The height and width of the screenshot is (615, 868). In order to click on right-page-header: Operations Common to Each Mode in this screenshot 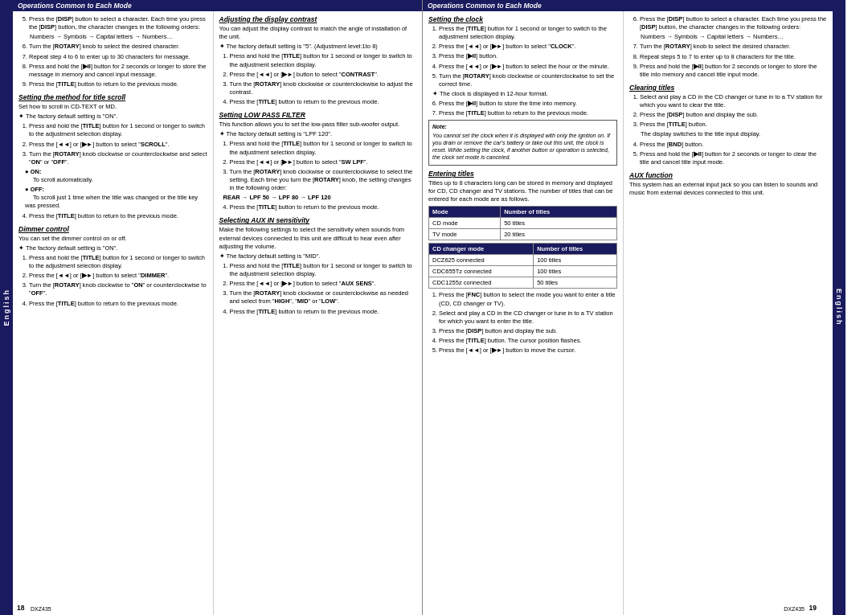, I will do `click(628, 6)`.